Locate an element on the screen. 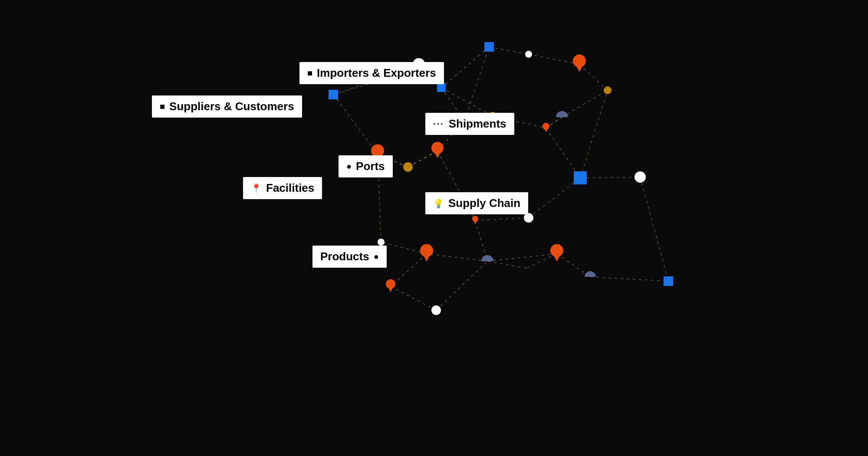  ports-label: ● Ports is located at coordinates (365, 167).